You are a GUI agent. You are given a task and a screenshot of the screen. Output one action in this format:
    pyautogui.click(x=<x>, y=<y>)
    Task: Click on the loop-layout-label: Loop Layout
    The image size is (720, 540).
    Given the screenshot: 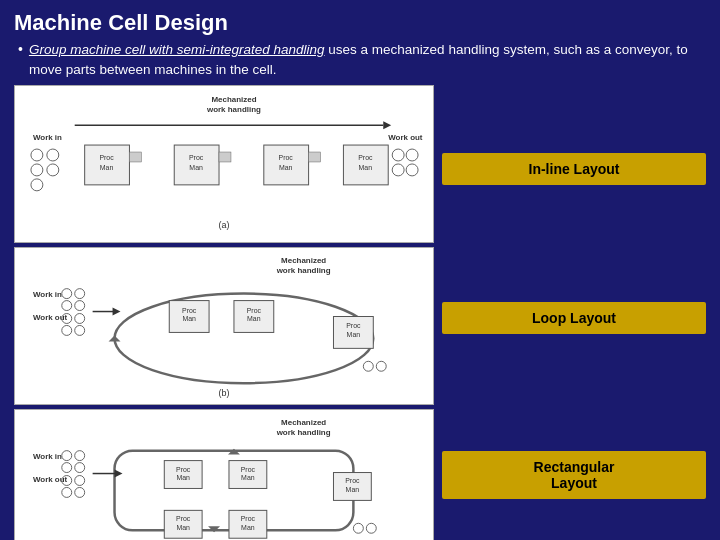 What is the action you would take?
    pyautogui.click(x=574, y=318)
    